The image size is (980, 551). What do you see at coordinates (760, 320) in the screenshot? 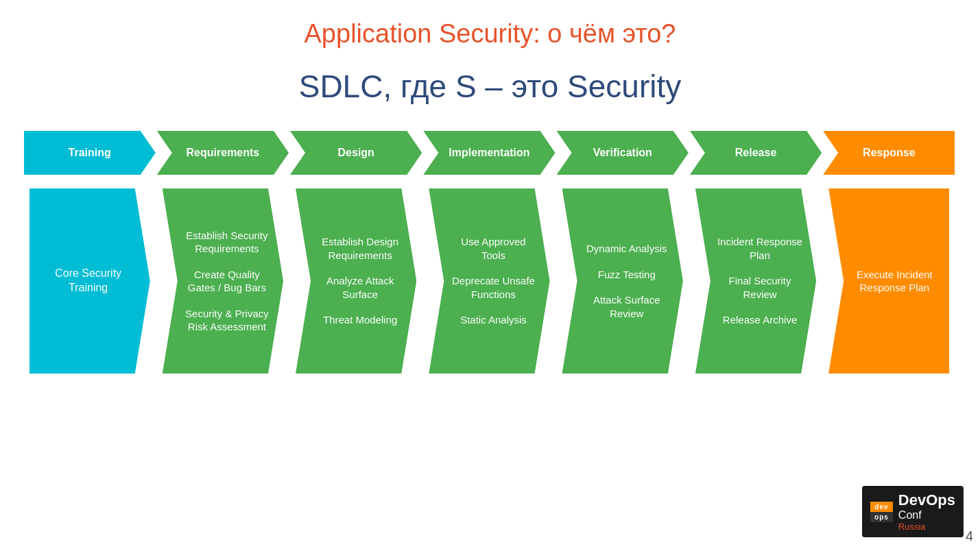
I see `rel-item-3: Release Archive` at bounding box center [760, 320].